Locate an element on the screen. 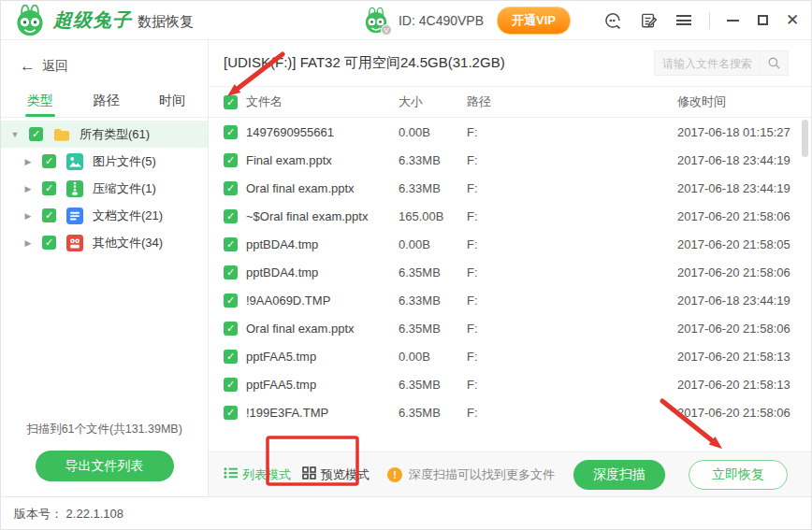 Image resolution: width=812 pixels, height=530 pixels. file-modified-time: 2017-06-18 01:15:27 is located at coordinates (745, 133).